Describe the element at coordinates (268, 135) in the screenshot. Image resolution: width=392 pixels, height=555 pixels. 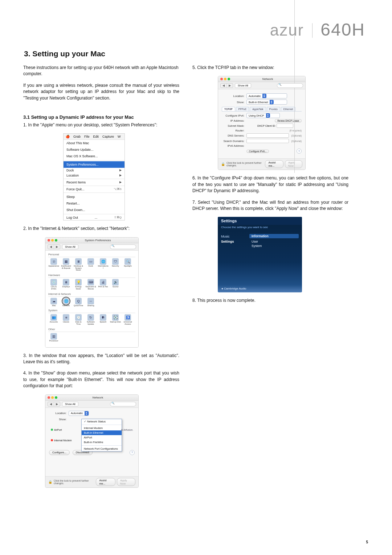
I see `dns-servers-input` at that location.